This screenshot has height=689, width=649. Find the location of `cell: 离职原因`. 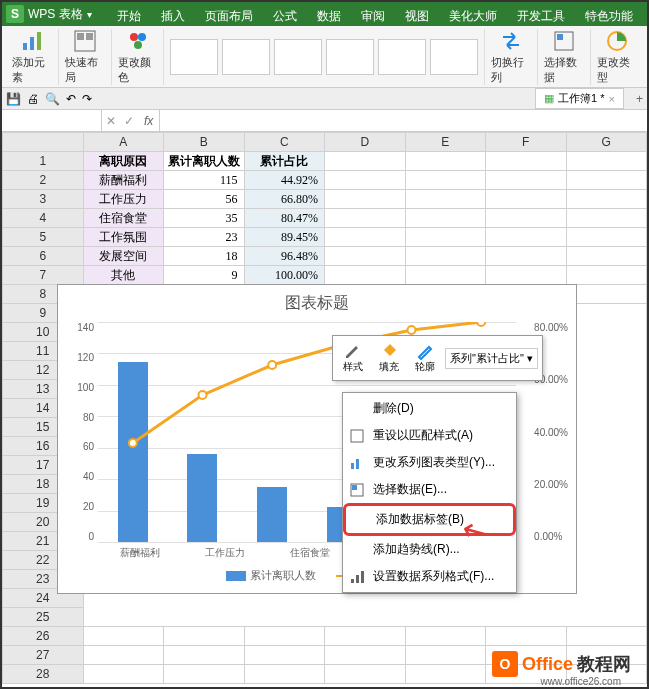

cell: 离职原因 is located at coordinates (124, 162).